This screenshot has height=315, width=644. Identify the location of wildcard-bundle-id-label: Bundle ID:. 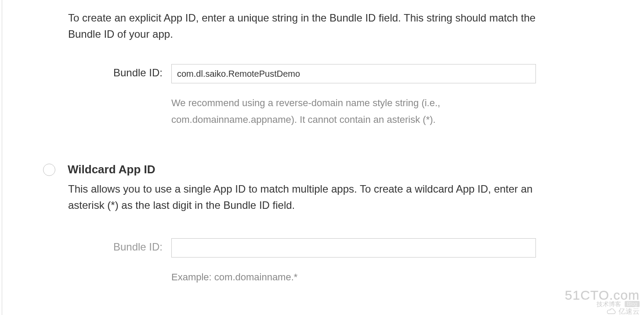
(119, 246).